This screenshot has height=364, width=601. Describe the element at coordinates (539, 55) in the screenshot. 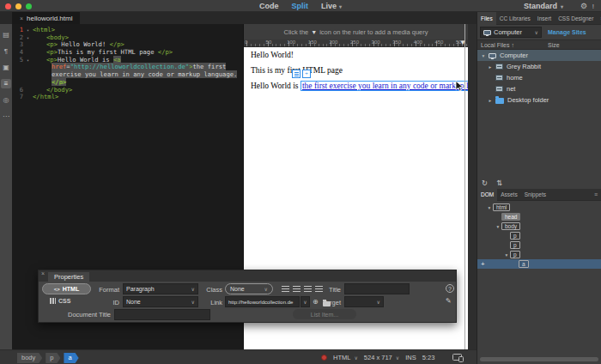

I see `file-tree-item: ▾Computer` at that location.